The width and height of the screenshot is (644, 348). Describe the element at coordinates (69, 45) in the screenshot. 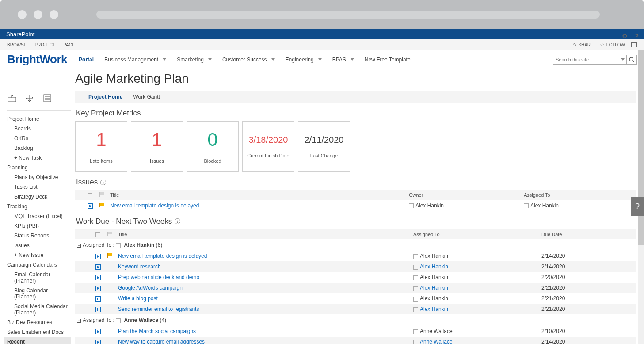

I see `ribbon-tab-page: PAGE` at that location.